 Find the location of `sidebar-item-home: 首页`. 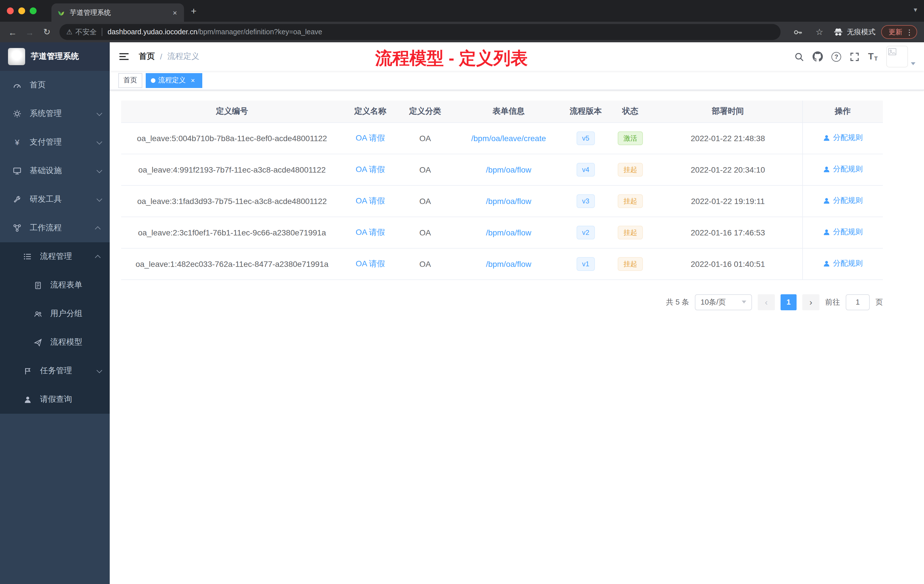

sidebar-item-home: 首页 is located at coordinates (55, 85).